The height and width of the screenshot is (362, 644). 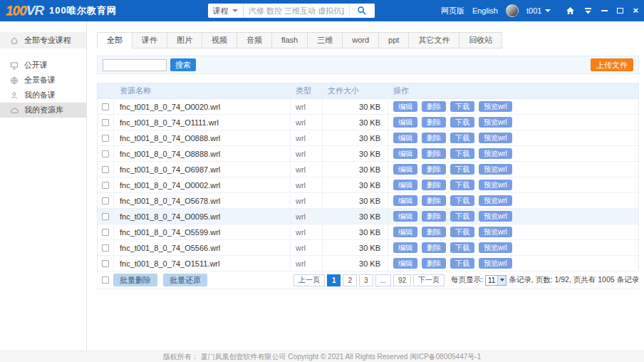 What do you see at coordinates (612, 65) in the screenshot?
I see `upload-file-button: 上传文件` at bounding box center [612, 65].